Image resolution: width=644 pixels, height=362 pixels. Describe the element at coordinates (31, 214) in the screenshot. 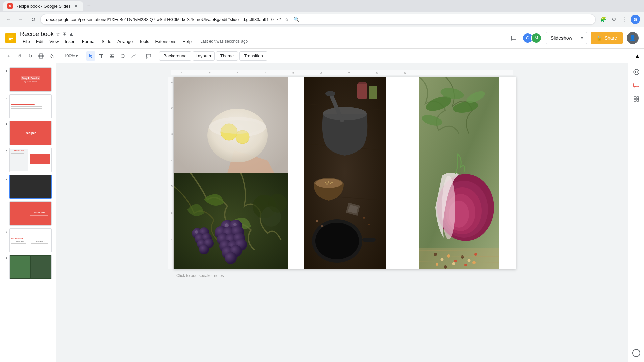

I see `slide-thumb-6: RECIPE NAME` at that location.